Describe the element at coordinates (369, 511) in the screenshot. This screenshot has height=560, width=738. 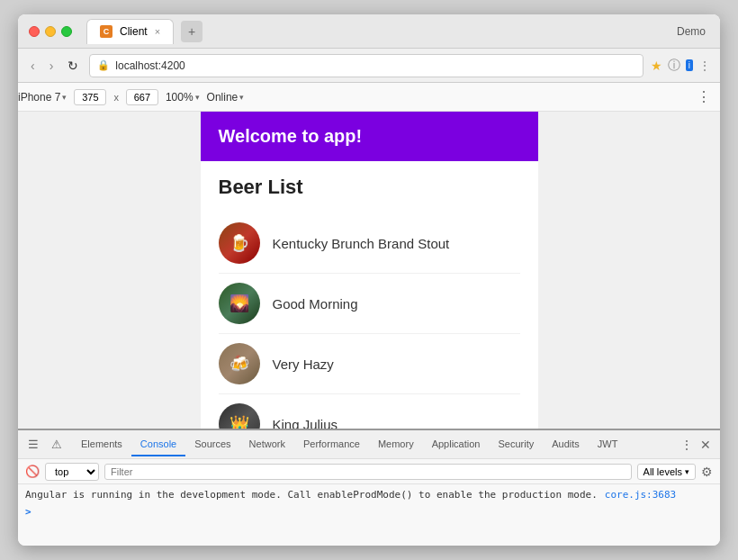
I see `console-prompt-line: >` at that location.